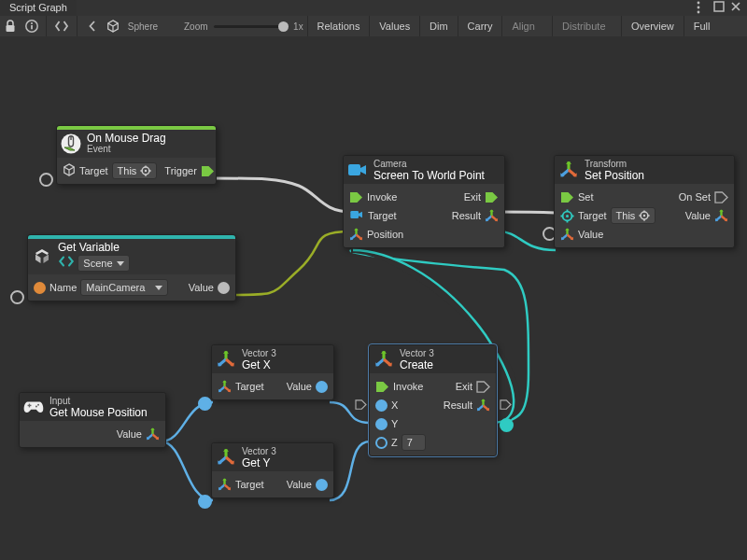 The width and height of the screenshot is (747, 560). Describe the element at coordinates (644, 202) in the screenshot. I see `node-set-position: TransformSet Position Set On Set Target …` at that location.